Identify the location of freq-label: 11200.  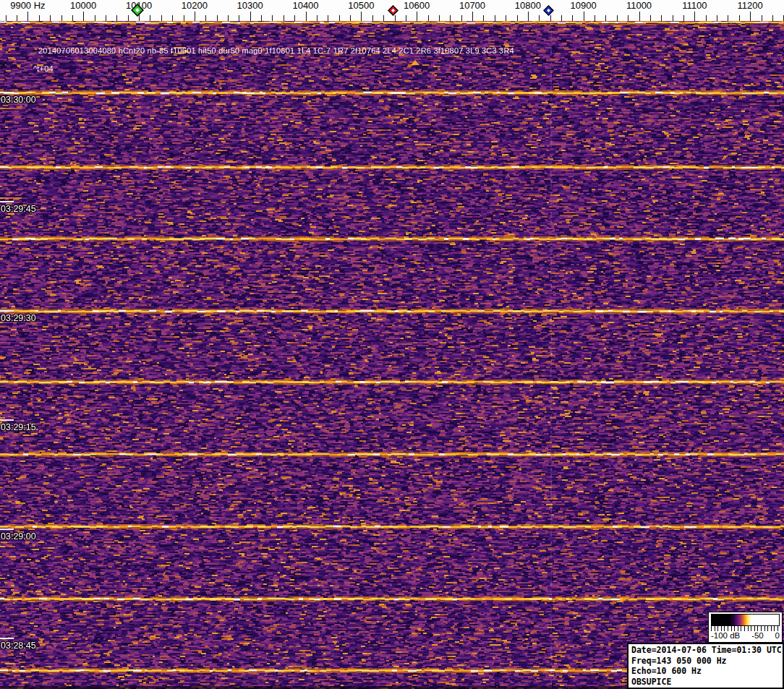
(751, 6).